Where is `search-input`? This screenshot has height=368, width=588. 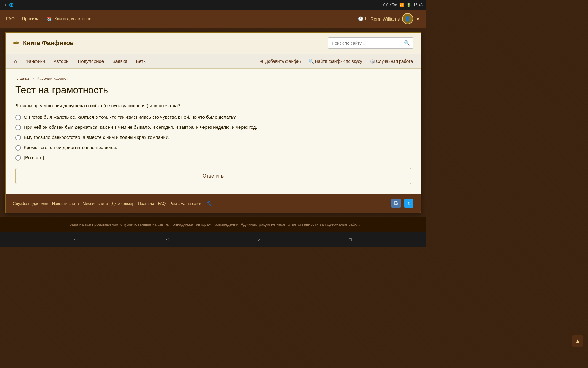
search-input is located at coordinates (364, 43).